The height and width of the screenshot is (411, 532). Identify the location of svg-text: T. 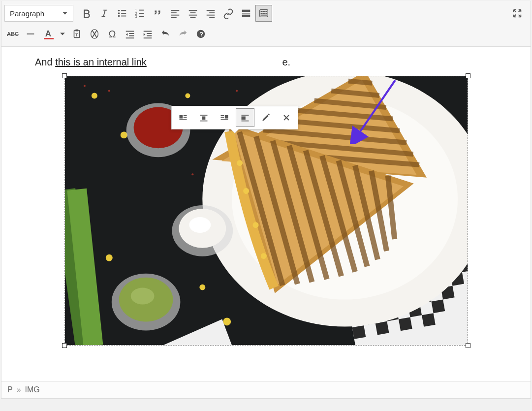
(77, 35).